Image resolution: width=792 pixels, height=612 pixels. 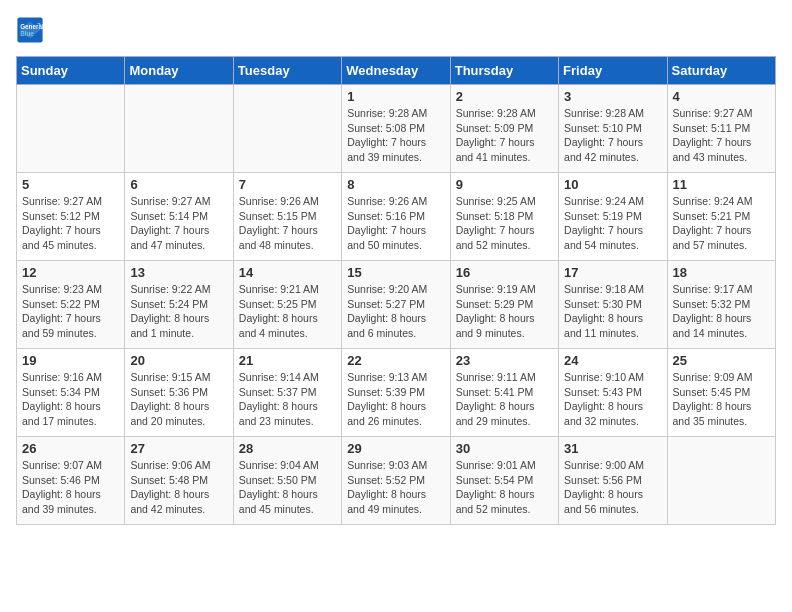 What do you see at coordinates (396, 71) in the screenshot?
I see `weekday-row: SundayMondayTuesdayWednesdayThursdayFrid…` at bounding box center [396, 71].